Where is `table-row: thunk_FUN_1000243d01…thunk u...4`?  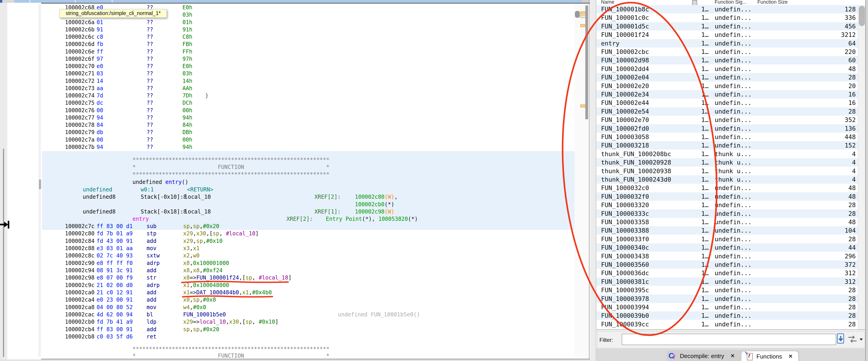 table-row: thunk_FUN_1000243d01…thunk u...4 is located at coordinates (727, 179).